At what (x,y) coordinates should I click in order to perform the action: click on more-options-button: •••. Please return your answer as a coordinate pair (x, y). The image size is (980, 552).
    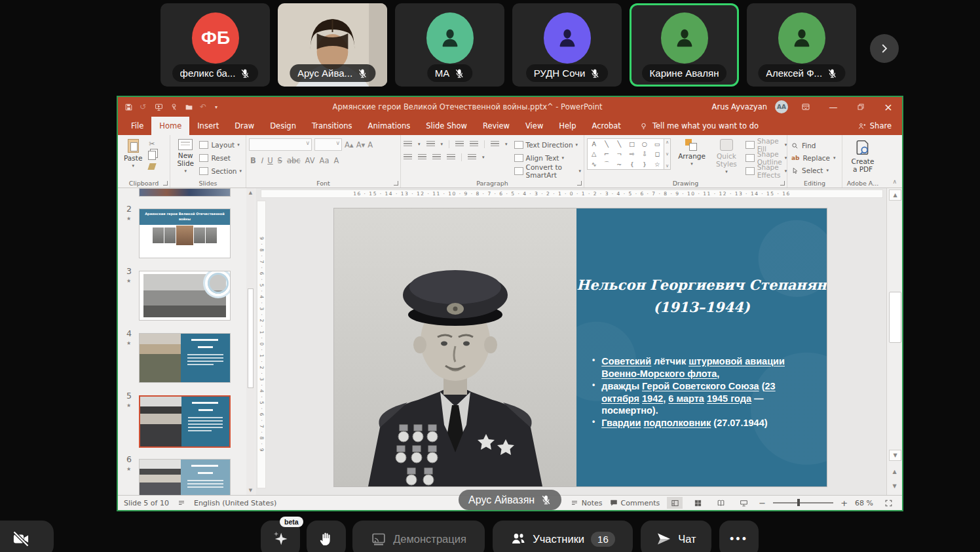
    Looking at the image, I should click on (739, 536).